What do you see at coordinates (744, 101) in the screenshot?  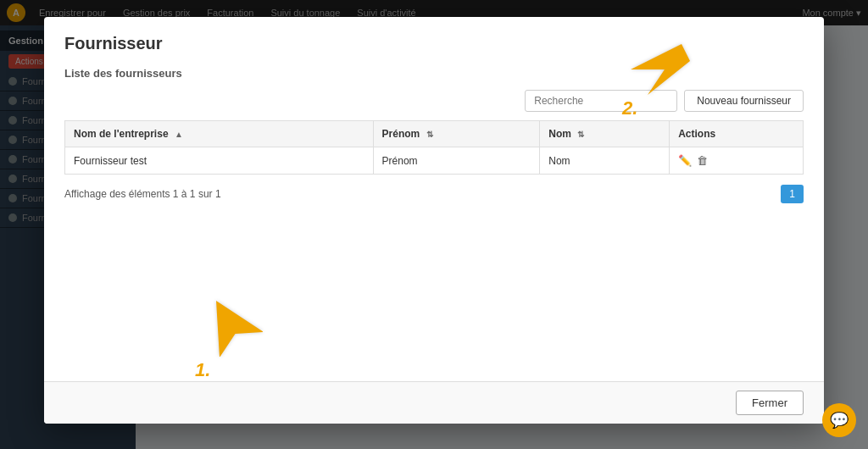 I see `new-fournisseur-button: Nouveau fournisseur` at bounding box center [744, 101].